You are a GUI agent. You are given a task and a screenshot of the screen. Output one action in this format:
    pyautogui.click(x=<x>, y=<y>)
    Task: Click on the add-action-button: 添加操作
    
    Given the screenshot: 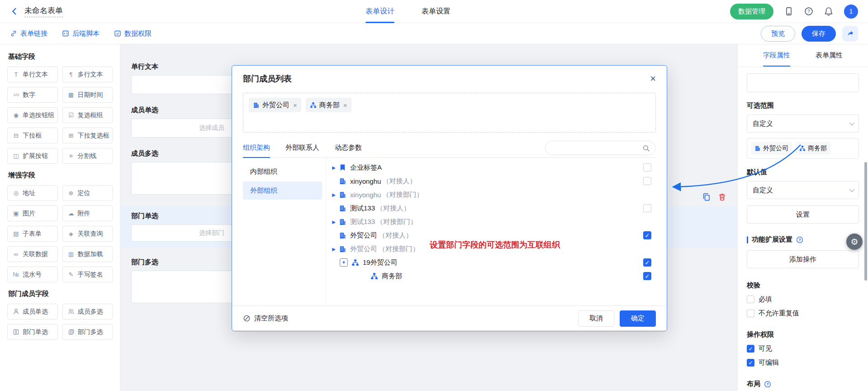 What is the action you would take?
    pyautogui.click(x=803, y=259)
    